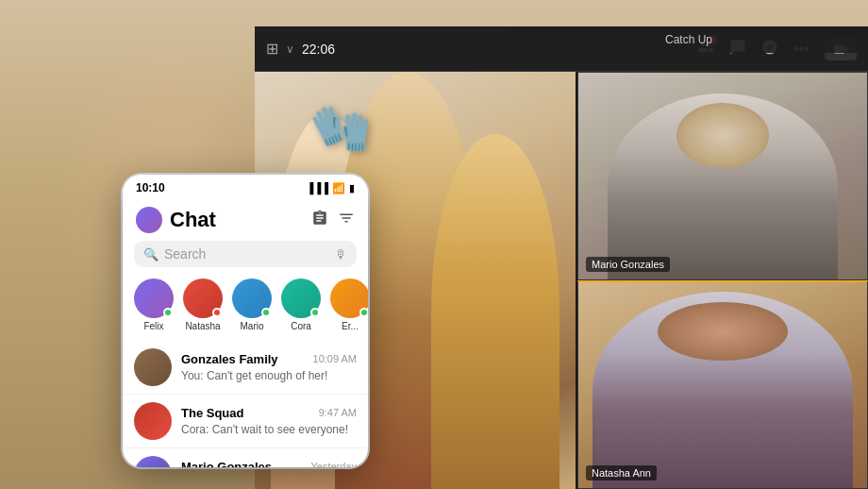 The image size is (868, 489). Describe the element at coordinates (291, 49) in the screenshot. I see `toolbar-chevron: ∨` at that location.